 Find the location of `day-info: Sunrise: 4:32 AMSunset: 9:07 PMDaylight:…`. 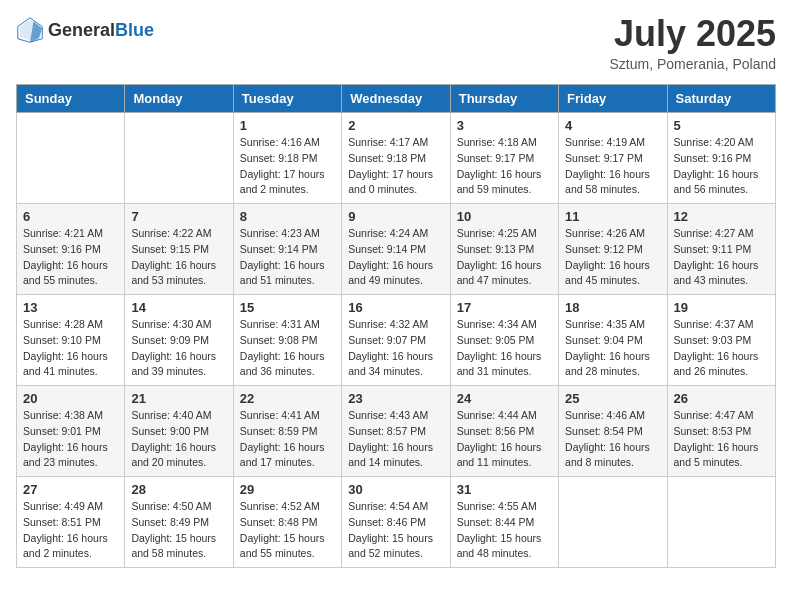

day-info: Sunrise: 4:32 AMSunset: 9:07 PMDaylight:… is located at coordinates (396, 348).